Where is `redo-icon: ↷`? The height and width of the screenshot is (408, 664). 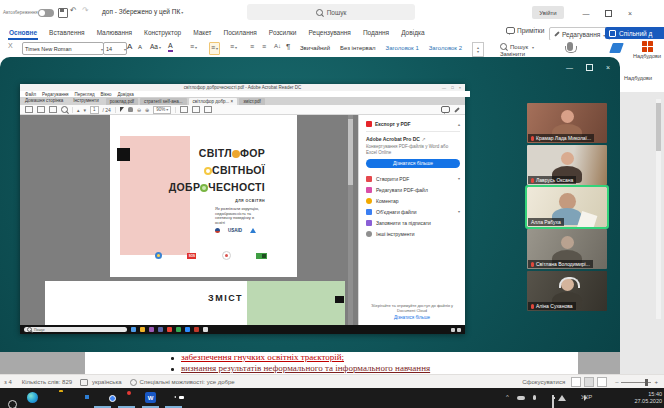 redo-icon: ↷ is located at coordinates (86, 10).